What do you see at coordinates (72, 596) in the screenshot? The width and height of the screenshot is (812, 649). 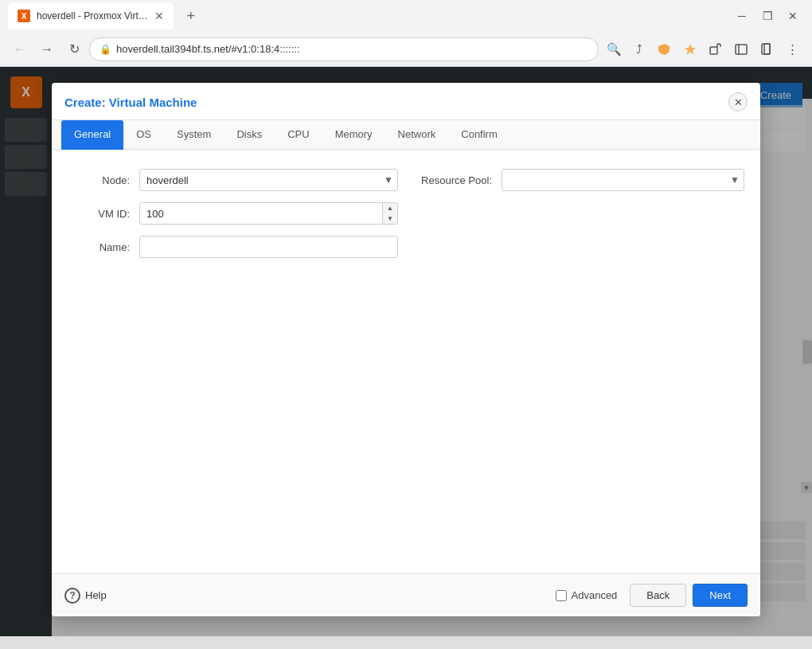 I see `help-icon: ?` at bounding box center [72, 596].